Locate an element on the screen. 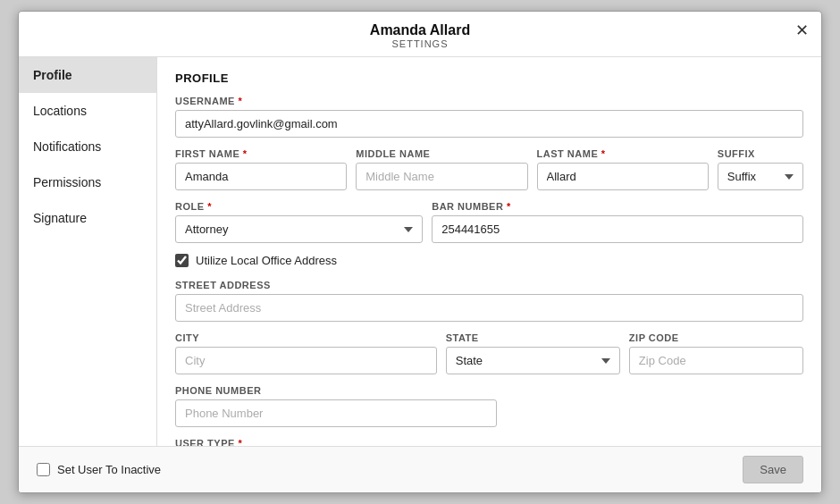 The height and width of the screenshot is (504, 840). suffix-select: Suffix Jr Sr II III is located at coordinates (760, 177).